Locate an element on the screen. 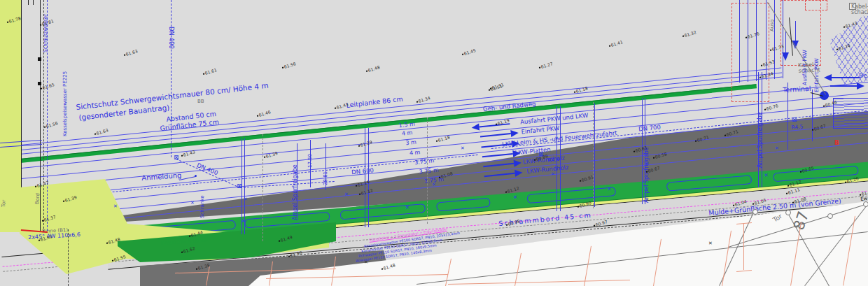 This screenshot has width=868, height=286. lane-width-label: 3 m is located at coordinates (411, 143).